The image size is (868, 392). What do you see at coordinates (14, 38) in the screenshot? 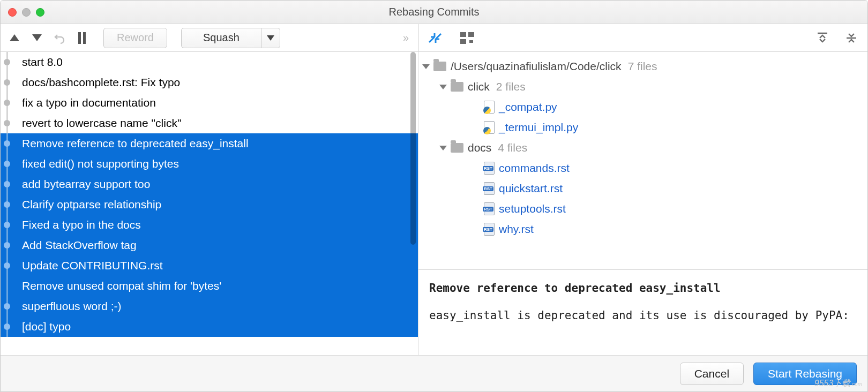
I see `move-up-button` at bounding box center [14, 38].